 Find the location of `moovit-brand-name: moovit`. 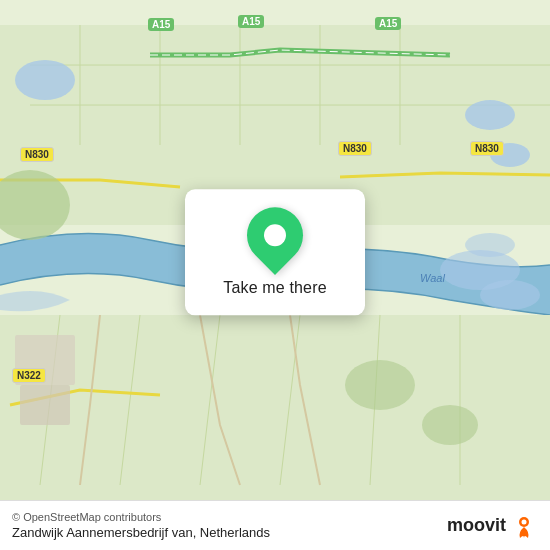

moovit-brand-name: moovit is located at coordinates (476, 526).